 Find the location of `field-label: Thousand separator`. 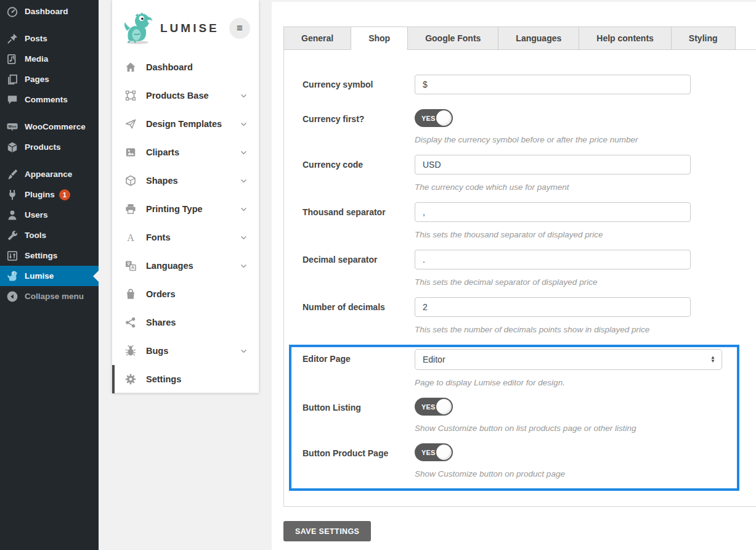

field-label: Thousand separator is located at coordinates (359, 221).